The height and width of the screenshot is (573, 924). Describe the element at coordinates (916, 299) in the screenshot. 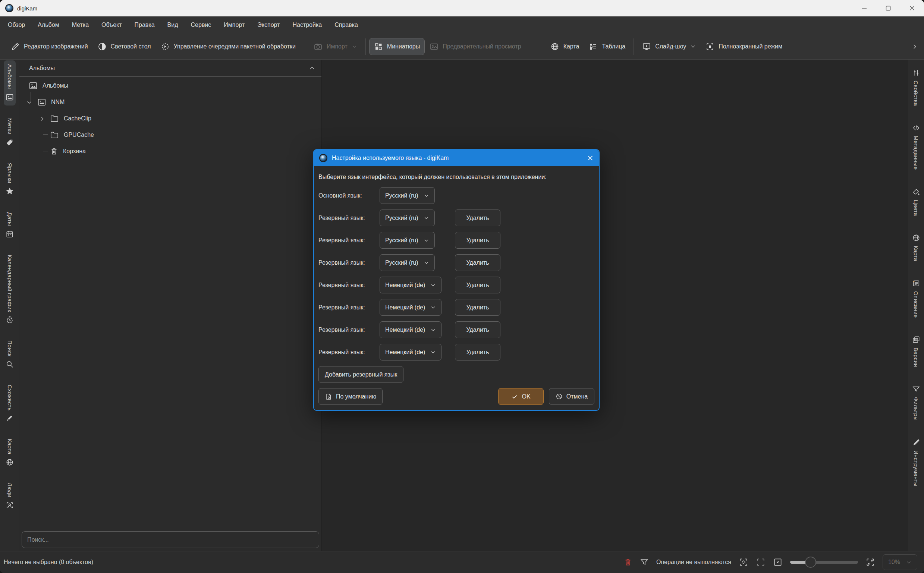

I see `sidebar-tab-captions: Описание` at that location.